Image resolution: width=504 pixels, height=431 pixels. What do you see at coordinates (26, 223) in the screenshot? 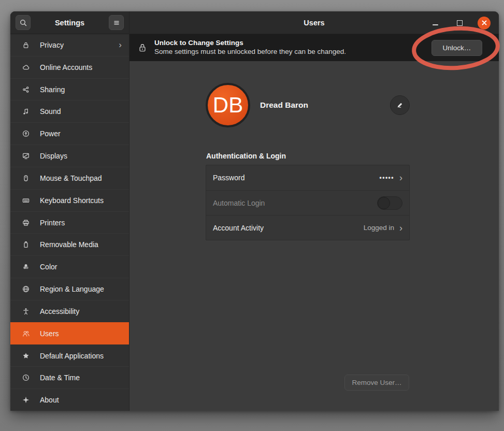
I see `printer-icon` at bounding box center [26, 223].